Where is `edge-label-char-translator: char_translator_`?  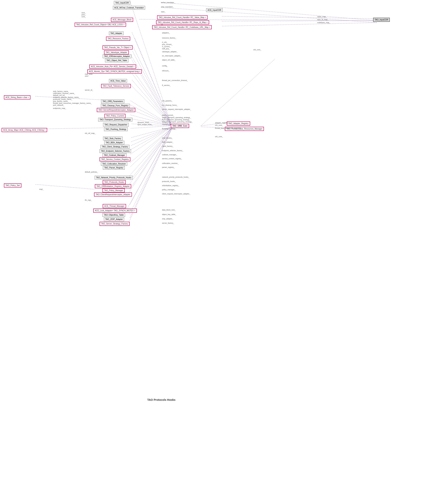 edge-label-char-translator: char_translator_ is located at coordinates (167, 7).